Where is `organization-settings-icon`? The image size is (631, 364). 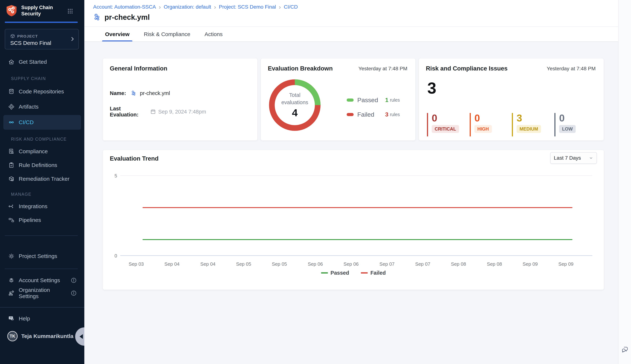 organization-settings-icon is located at coordinates (12, 293).